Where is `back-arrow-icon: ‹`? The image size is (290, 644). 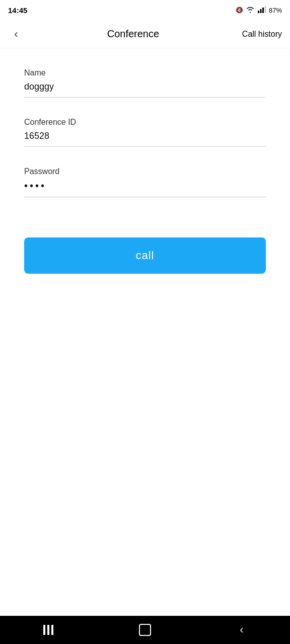 back-arrow-icon: ‹ is located at coordinates (16, 34).